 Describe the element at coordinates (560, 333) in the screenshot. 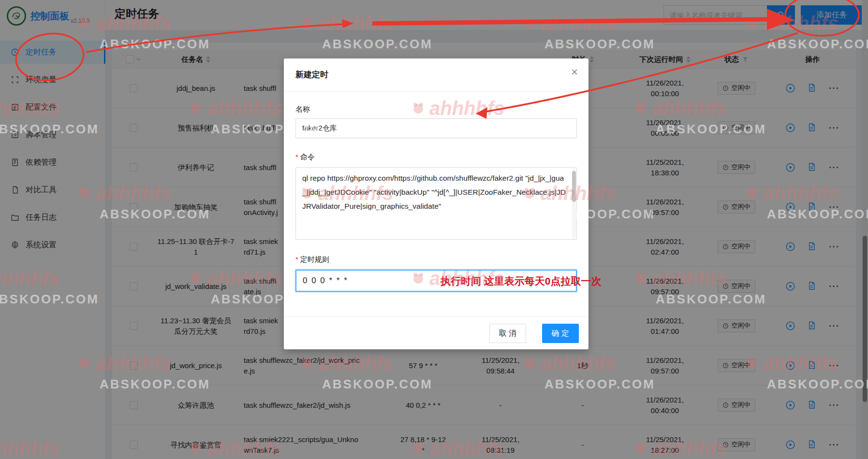

I see `confirm-button: 确 定` at that location.